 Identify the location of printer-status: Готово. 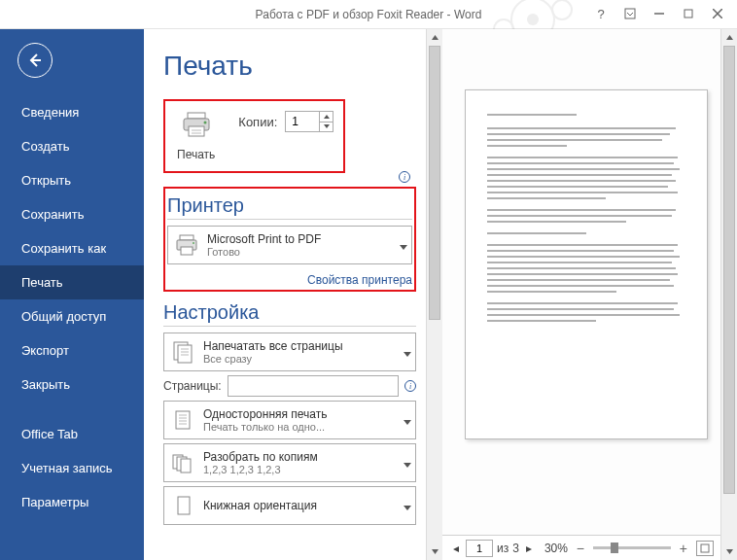
(300, 252).